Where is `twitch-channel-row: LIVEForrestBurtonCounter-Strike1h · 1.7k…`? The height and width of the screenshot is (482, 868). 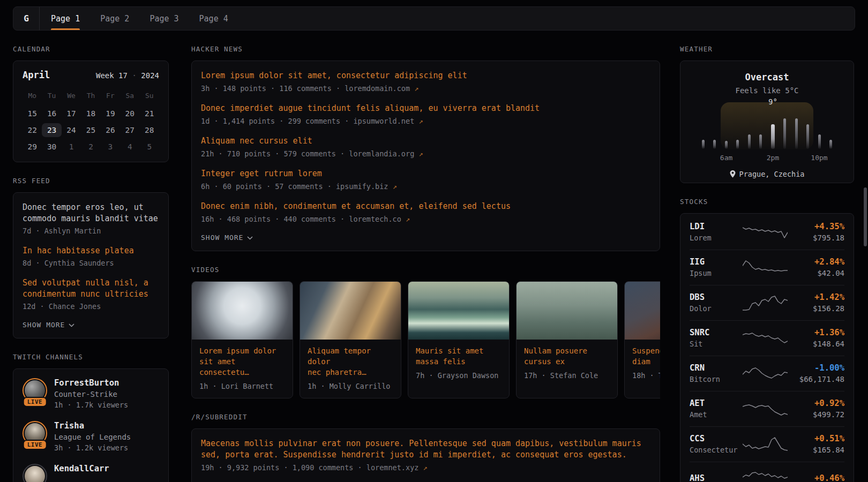
twitch-channel-row: LIVEForrestBurtonCounter-Strike1h · 1.7k… is located at coordinates (91, 394).